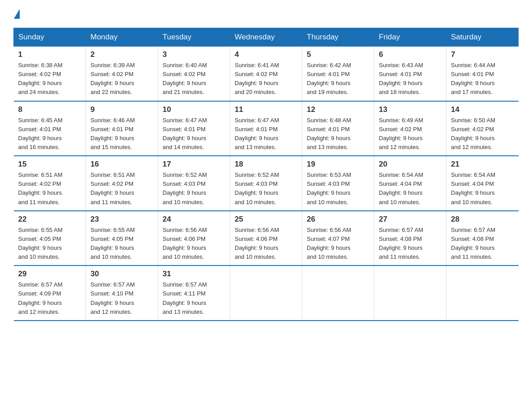 The width and height of the screenshot is (532, 411). What do you see at coordinates (266, 38) in the screenshot?
I see `weekday-header-row: SundayMondayTuesdayWednesdayThursdayFrid…` at bounding box center [266, 38].